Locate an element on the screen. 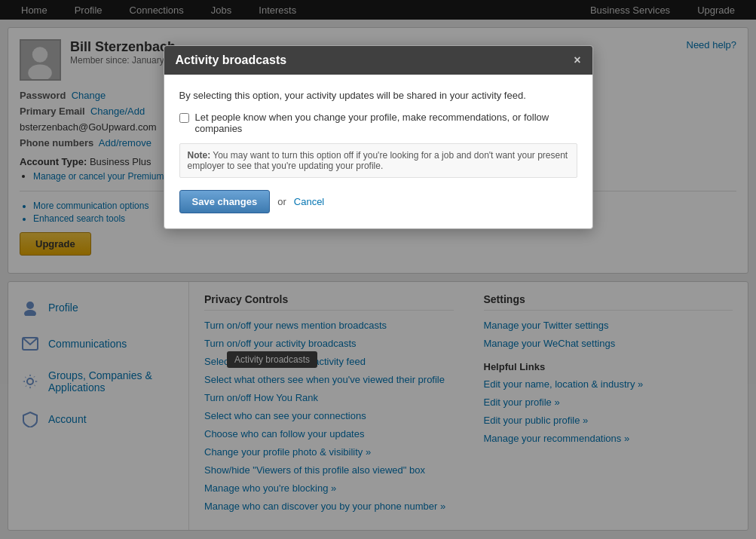 The image size is (756, 539). modal-title: Activity broadcasts is located at coordinates (231, 60).